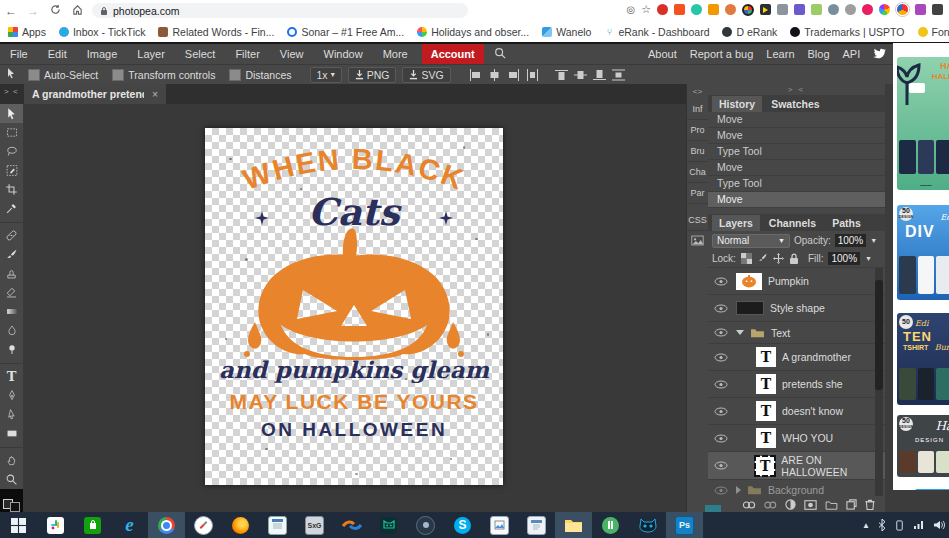 The width and height of the screenshot is (949, 538). I want to click on panel-info: Inf, so click(698, 110).